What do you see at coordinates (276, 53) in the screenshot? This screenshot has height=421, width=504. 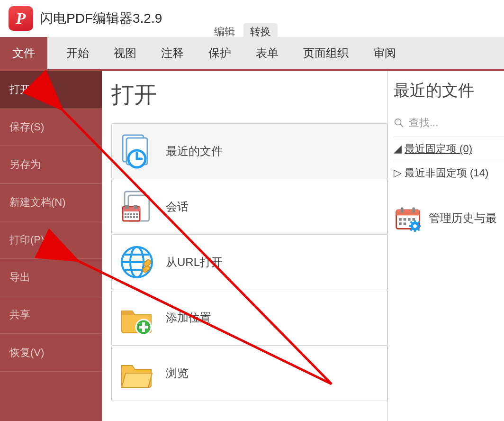 I see `ribbon-tabs: 开始 视图 注释 保护 表单 页面组织 审阅` at bounding box center [276, 53].